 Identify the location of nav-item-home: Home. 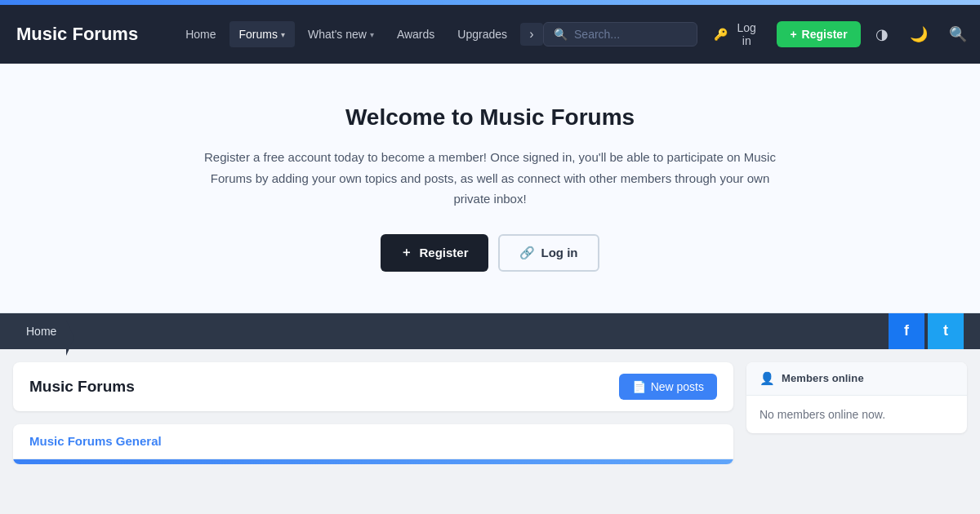
(201, 34).